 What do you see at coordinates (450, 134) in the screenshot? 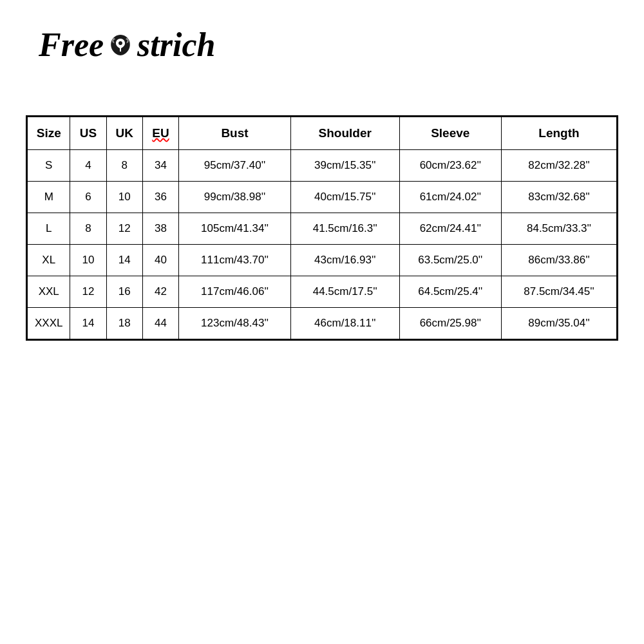
I see `header-sleeve: Sleeve` at bounding box center [450, 134].